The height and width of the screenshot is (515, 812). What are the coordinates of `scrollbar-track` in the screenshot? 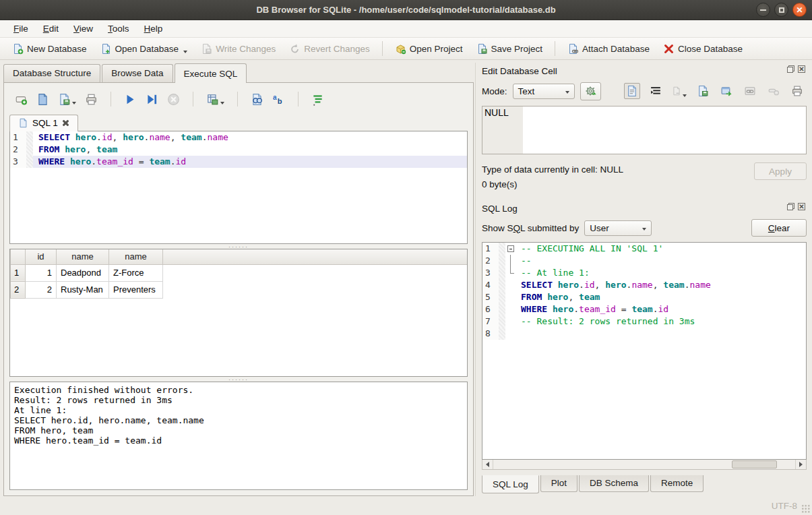 It's located at (644, 464).